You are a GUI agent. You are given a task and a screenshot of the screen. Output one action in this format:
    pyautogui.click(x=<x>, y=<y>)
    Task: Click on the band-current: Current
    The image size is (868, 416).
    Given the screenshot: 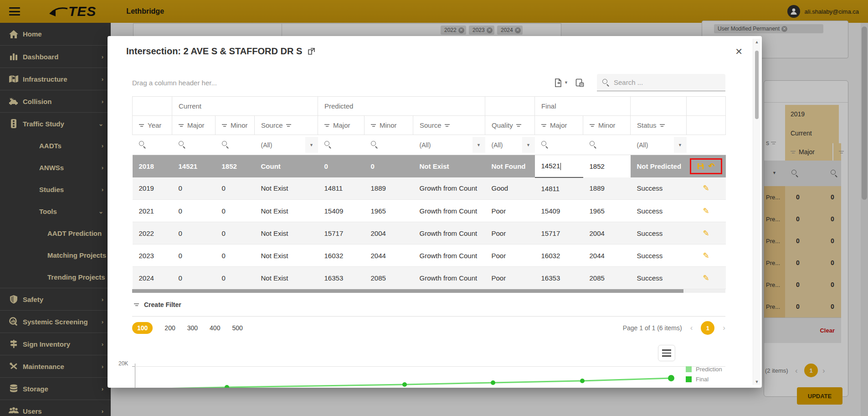 What is the action you would take?
    pyautogui.click(x=245, y=106)
    